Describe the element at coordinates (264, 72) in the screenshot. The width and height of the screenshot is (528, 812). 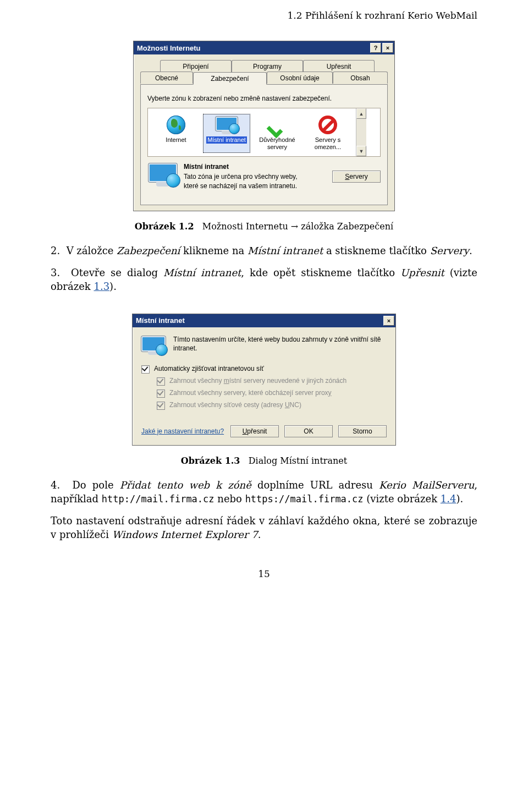
I see `tab-strip: Připojení Programy Upřesnit Obecné Zabez…` at that location.